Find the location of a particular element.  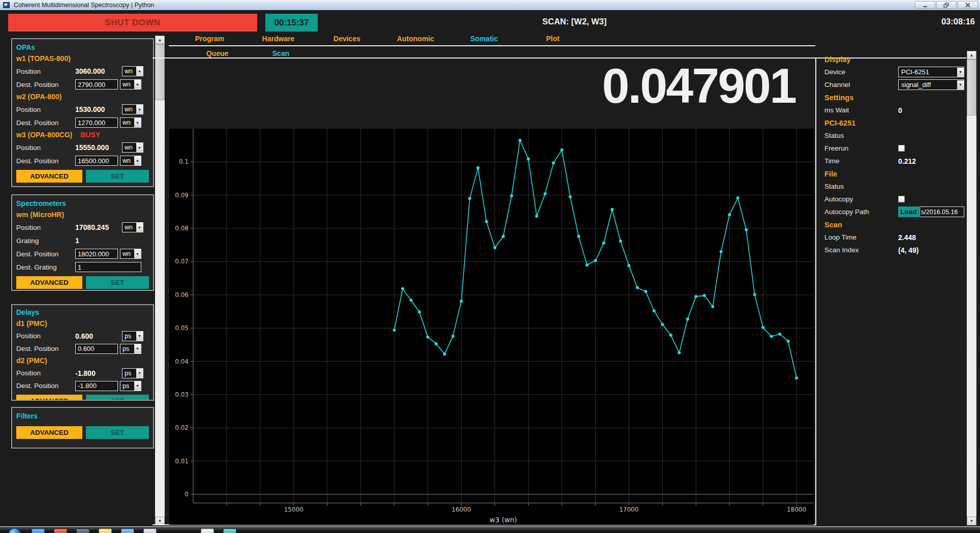

row-d1-position: Position 0.600 ps▼ is located at coordinates (82, 336).